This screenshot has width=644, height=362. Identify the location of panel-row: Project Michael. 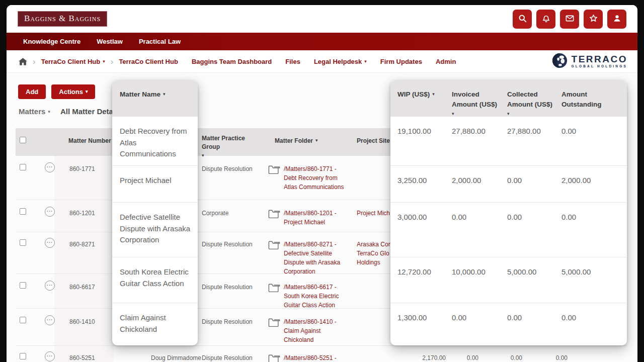
(155, 184).